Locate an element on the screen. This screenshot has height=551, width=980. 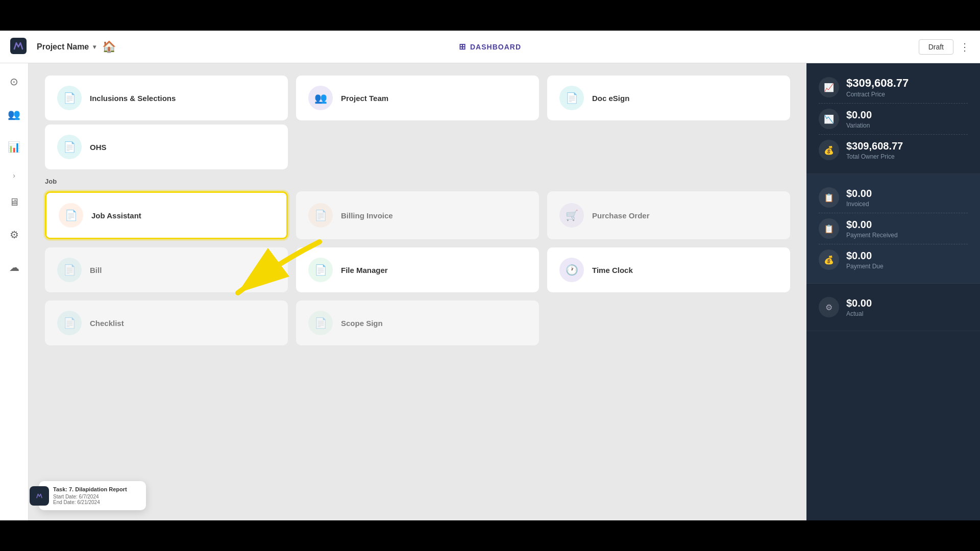
chart-icon: 📊 is located at coordinates (14, 147).